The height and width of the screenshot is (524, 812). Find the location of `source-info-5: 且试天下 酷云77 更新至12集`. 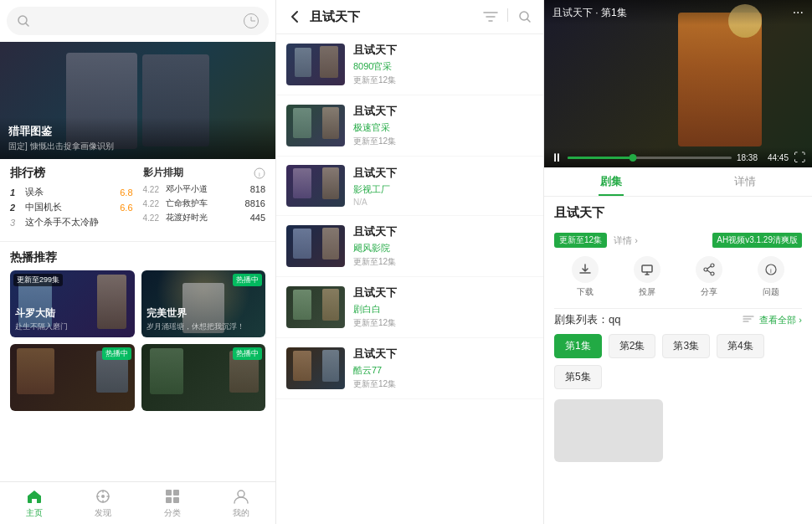

source-info-5: 且试天下 酷云77 更新至12集 is located at coordinates (444, 368).